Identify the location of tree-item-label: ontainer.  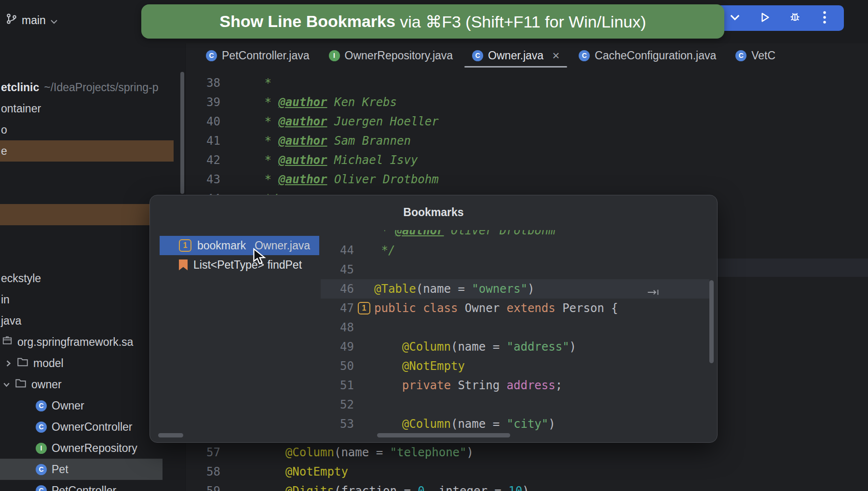
(21, 109).